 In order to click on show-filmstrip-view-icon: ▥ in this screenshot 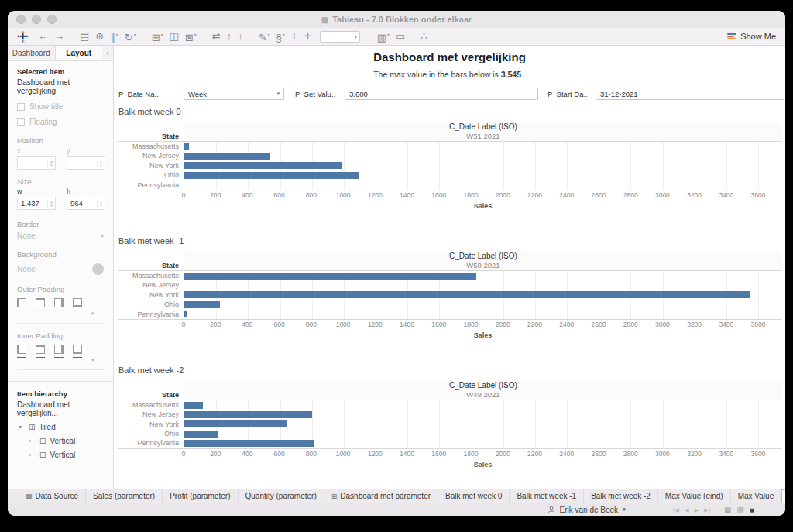, I will do `click(740, 510)`.